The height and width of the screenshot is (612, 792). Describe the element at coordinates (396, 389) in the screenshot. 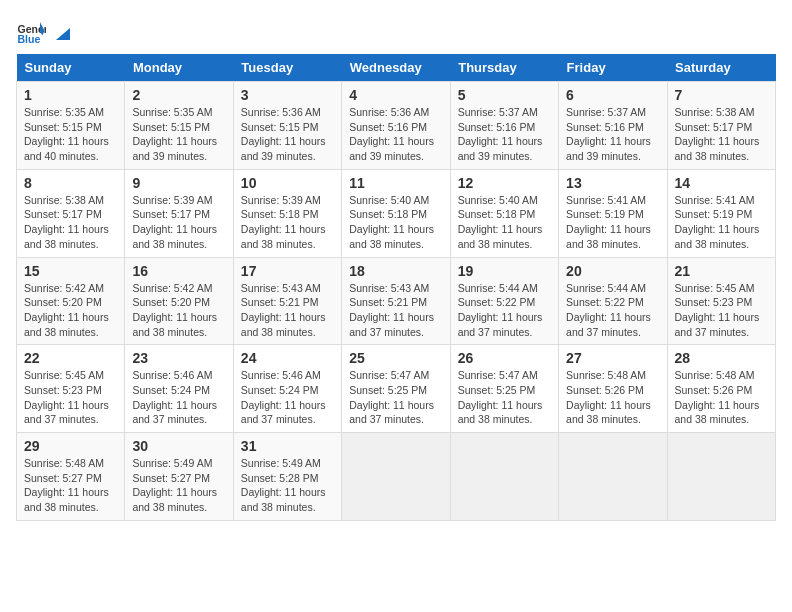

I see `calendar-cell: 25 Sunrise: 5:47 AMSunset: 5:25 PMDaylig…` at that location.